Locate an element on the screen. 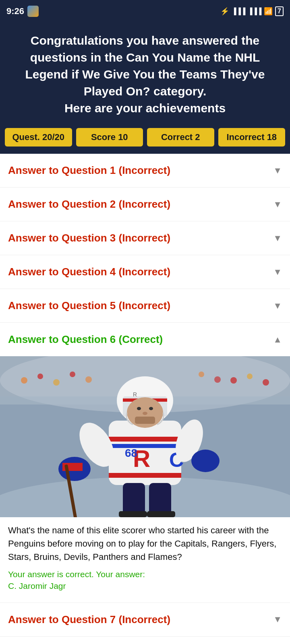 This screenshot has width=290, height=644. accordion-item-4: Answer to Question 4 (Incorrect) ▼ is located at coordinates (145, 272).